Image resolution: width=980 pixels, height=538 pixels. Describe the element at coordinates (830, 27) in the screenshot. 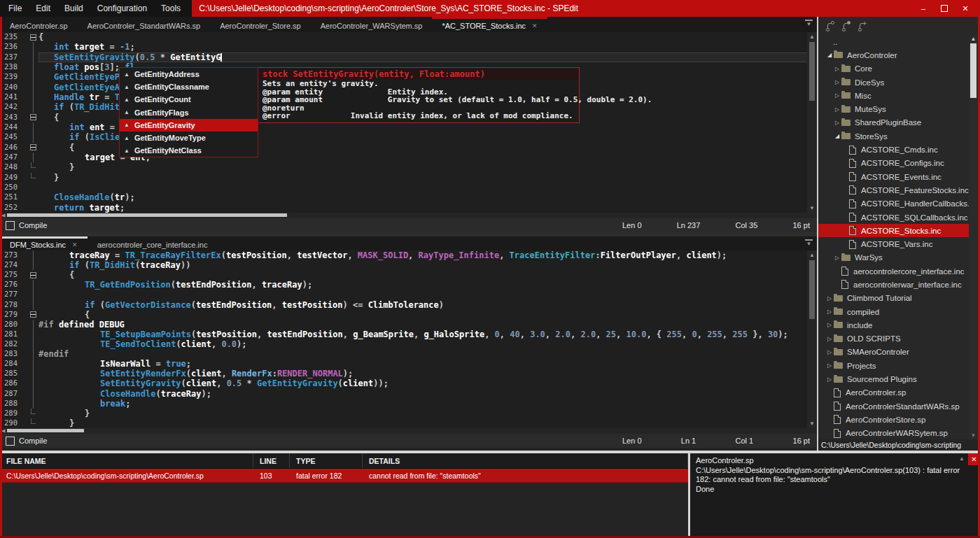

I see `branch-icon` at that location.